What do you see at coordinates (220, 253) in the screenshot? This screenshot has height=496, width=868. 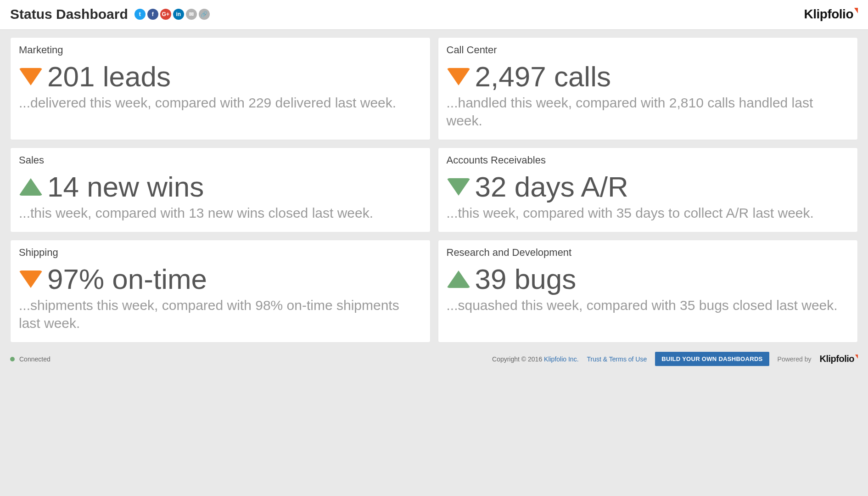 I see `card-title: Shipping` at bounding box center [220, 253].